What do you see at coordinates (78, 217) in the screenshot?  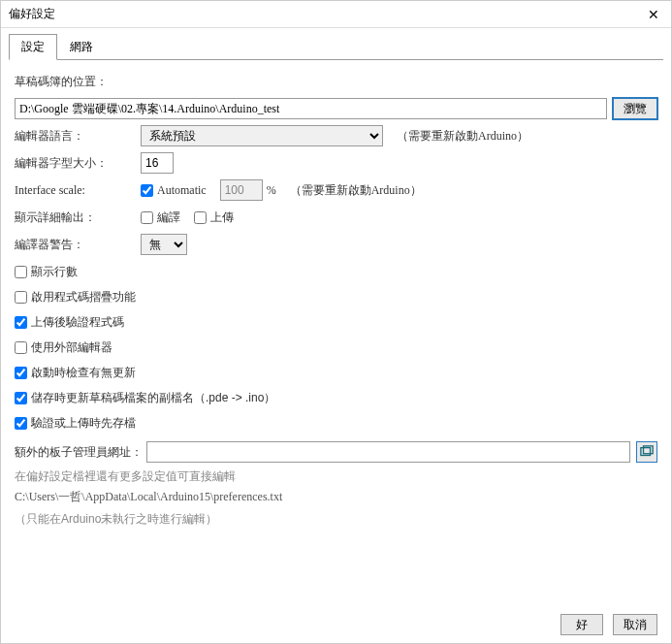 I see `verbose-label: 顯示詳細輸出：` at bounding box center [78, 217].